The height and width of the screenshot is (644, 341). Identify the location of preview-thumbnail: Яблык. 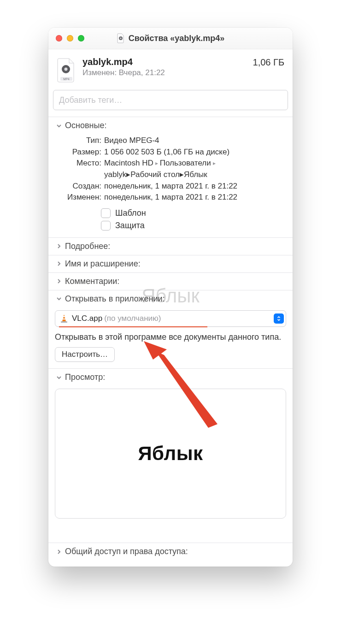
(170, 454).